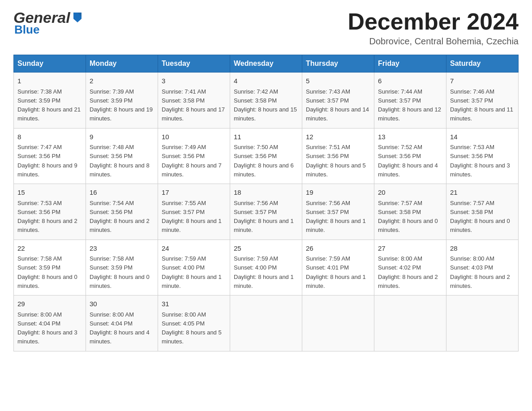  Describe the element at coordinates (122, 323) in the screenshot. I see `calendar-cell: 30 Sunrise: 8:00 AMSunset: 4:04 PMDaylig…` at that location.